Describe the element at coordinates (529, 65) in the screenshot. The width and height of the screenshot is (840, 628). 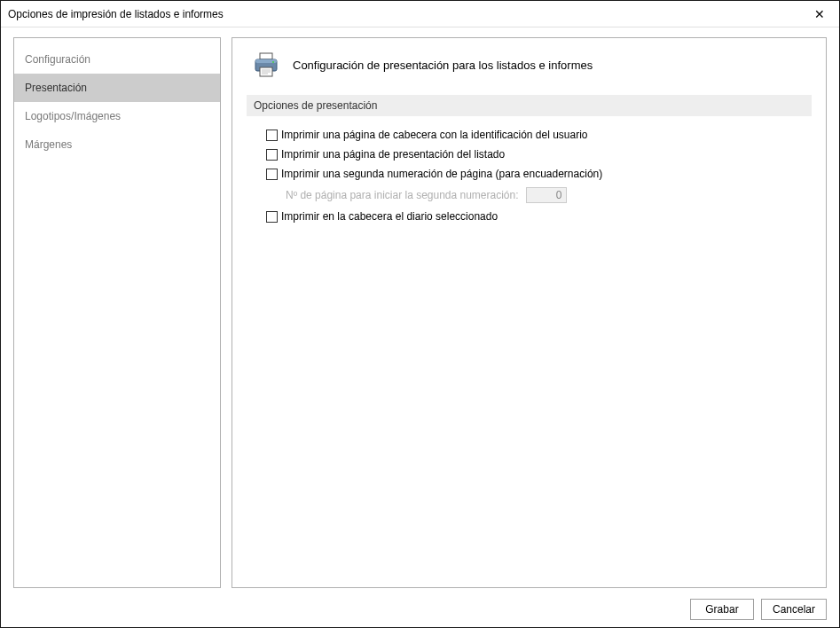
I see `panel-header: Configuración de presentación para los l…` at that location.